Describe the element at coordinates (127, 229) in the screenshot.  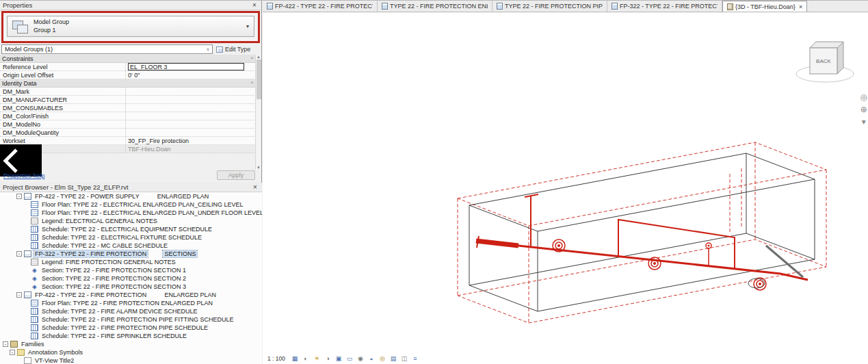
I see `tree-item-label: Schedule: TYPE 22 - ELECTRICAL EQUIPMENT…` at that location.